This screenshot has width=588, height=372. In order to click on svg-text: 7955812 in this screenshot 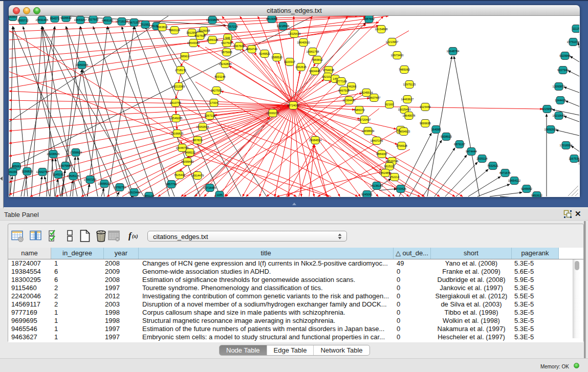, I will do `click(317, 60)`.